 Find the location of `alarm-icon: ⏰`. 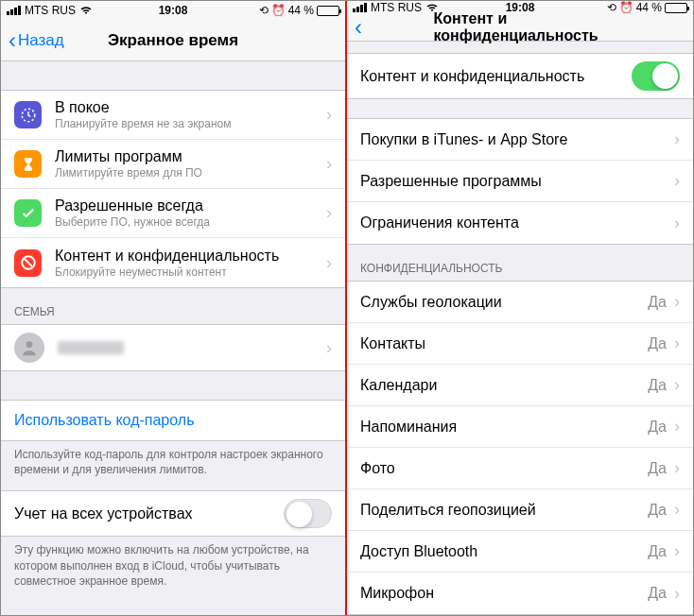

alarm-icon: ⏰ is located at coordinates (278, 10).